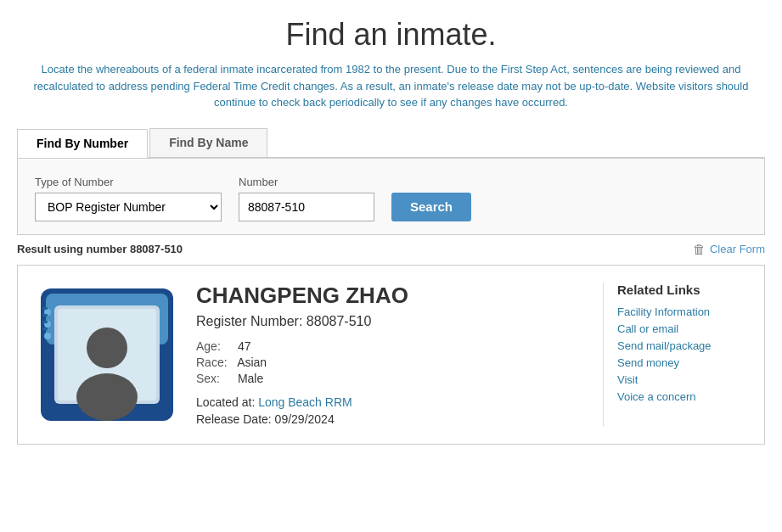 The width and height of the screenshot is (782, 532). Describe the element at coordinates (683, 290) in the screenshot. I see `related-links-title: Related Links` at that location.